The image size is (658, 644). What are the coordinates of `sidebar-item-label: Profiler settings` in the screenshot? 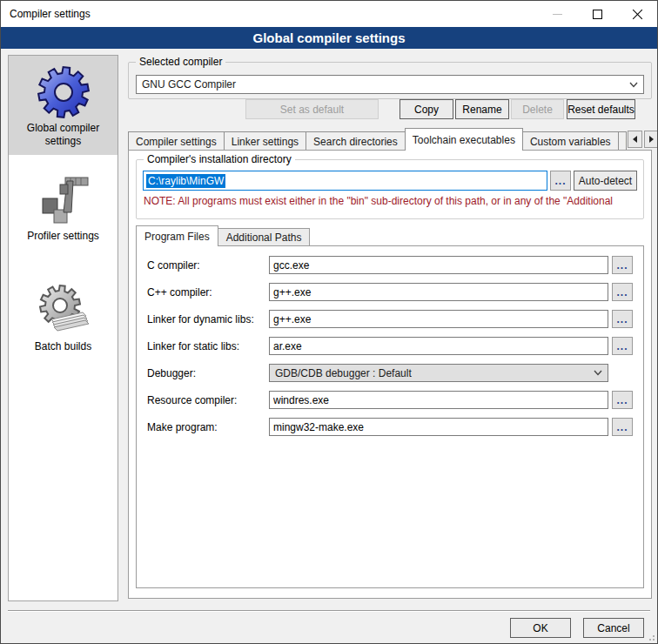 It's located at (63, 237).